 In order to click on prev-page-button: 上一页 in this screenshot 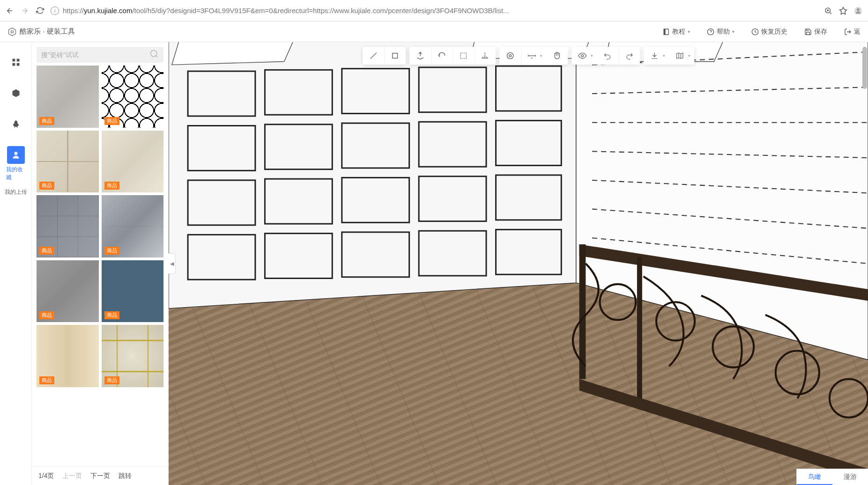, I will do `click(72, 476)`.